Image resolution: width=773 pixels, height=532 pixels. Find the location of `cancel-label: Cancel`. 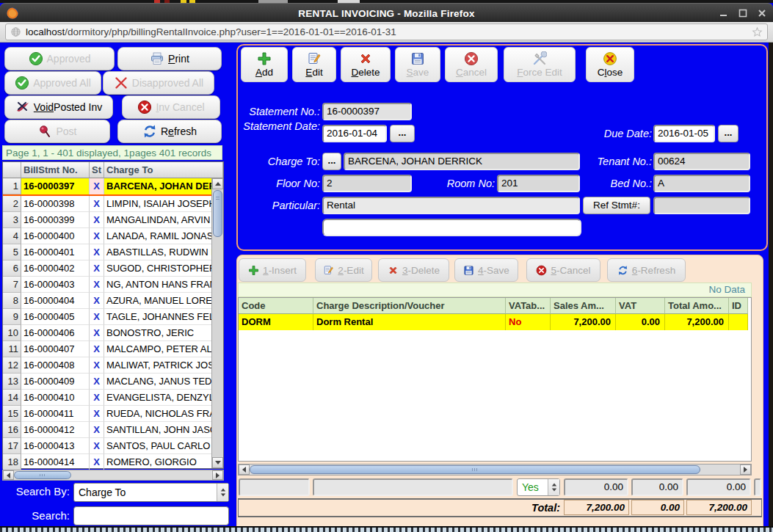

cancel-label: Cancel is located at coordinates (471, 72).